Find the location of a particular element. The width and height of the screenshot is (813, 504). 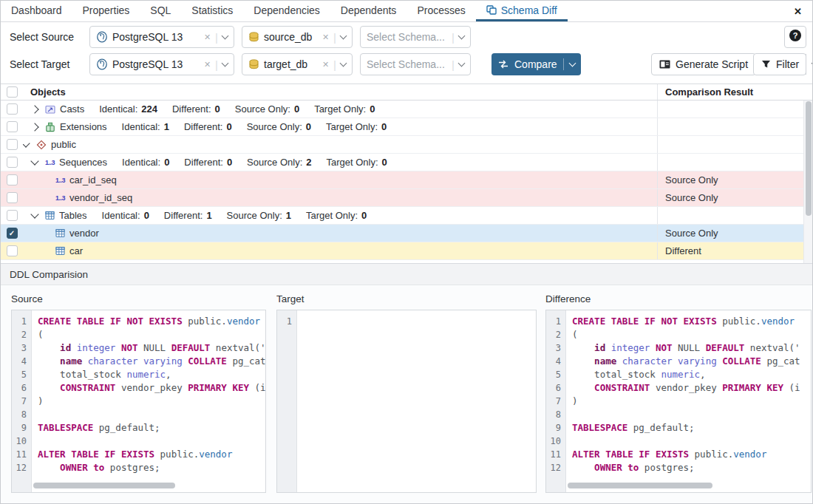

object-row-vendor_id_seq: 1..3vendor_id_seqSource Only is located at coordinates (406, 198).